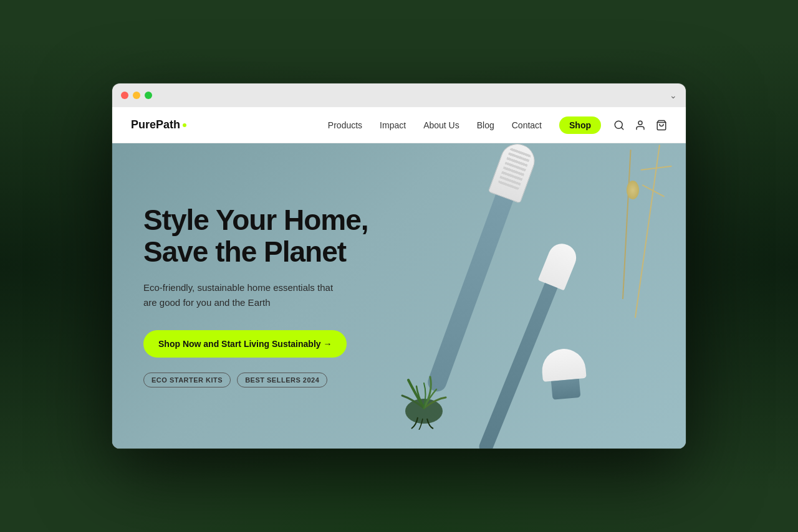 The height and width of the screenshot is (532, 798). Describe the element at coordinates (619, 125) in the screenshot. I see `search-icon` at that location.